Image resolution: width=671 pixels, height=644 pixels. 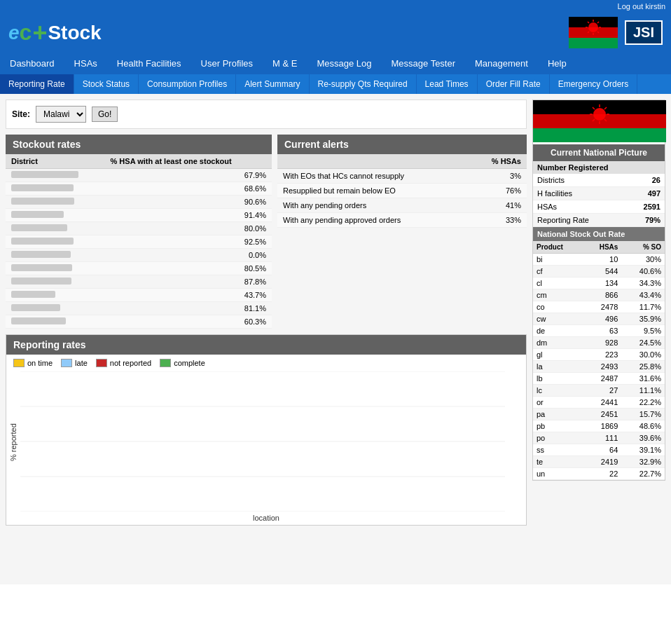 What do you see at coordinates (599, 343) in the screenshot?
I see `stock-row: dm 928 24.5%` at bounding box center [599, 343].